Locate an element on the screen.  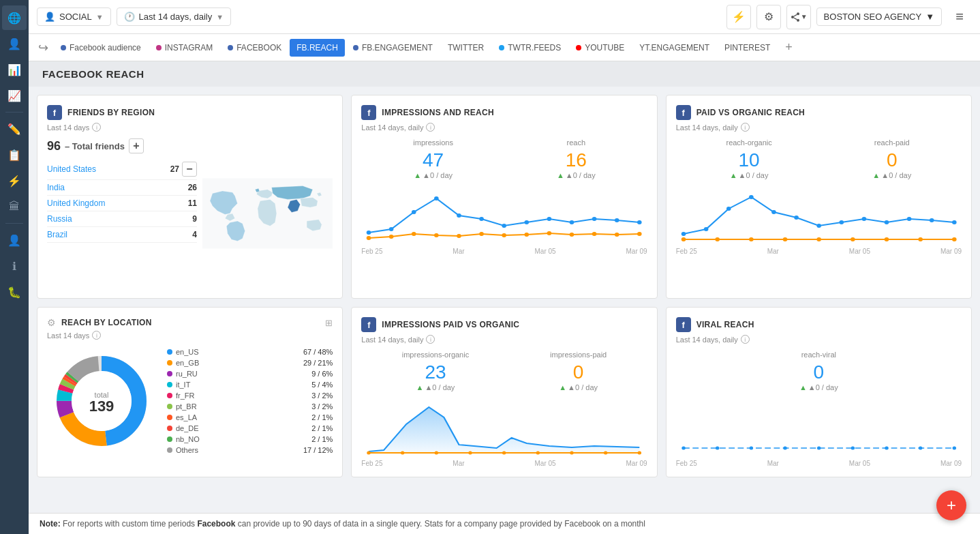
metrics: reach-viral 0 ▲▲0 / day is located at coordinates (819, 371).